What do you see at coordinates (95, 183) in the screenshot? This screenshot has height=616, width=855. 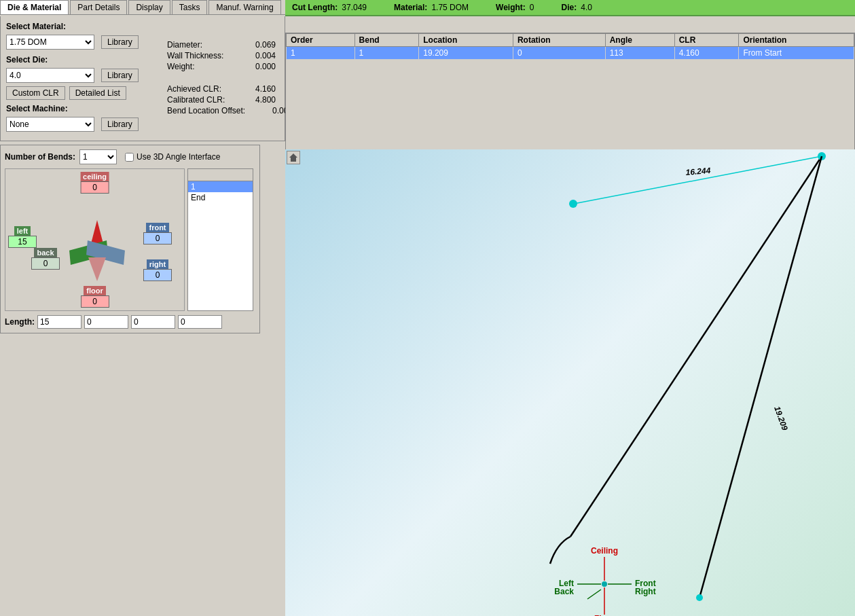 I see `ceiling-direction: ceiling` at bounding box center [95, 183].